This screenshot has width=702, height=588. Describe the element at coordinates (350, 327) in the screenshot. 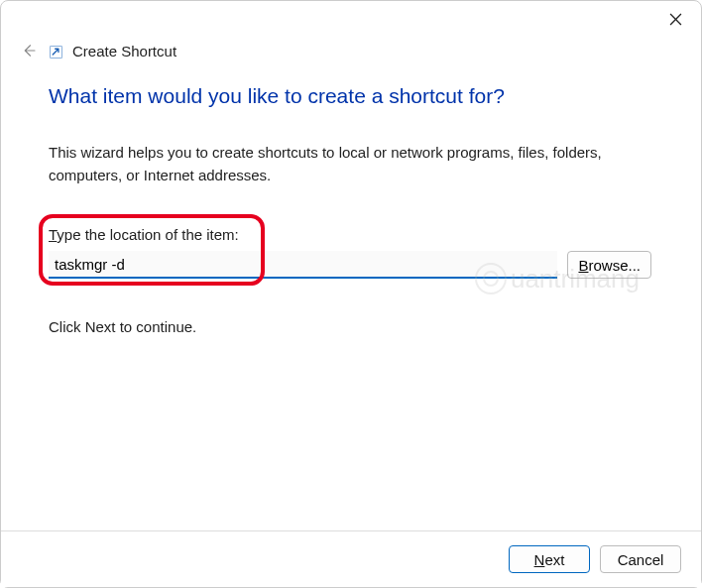

I see `continue-hint: Click Next to continue.` at that location.